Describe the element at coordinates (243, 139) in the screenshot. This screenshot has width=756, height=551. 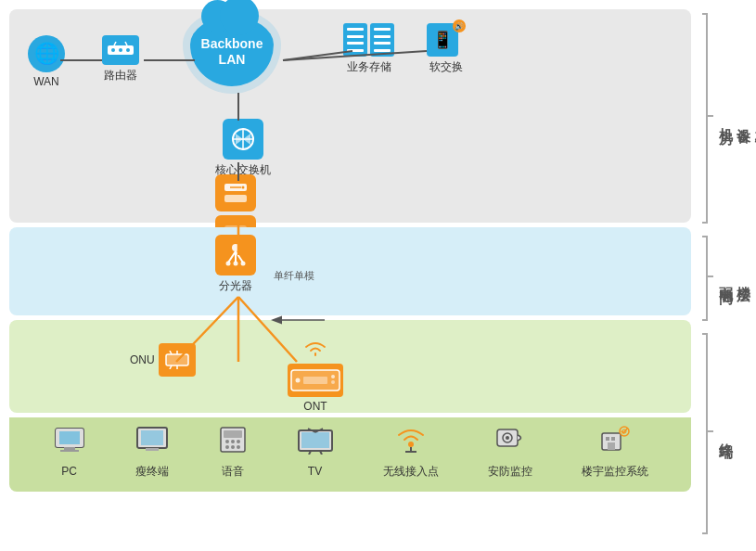
I see `core-switch-icon` at that location.